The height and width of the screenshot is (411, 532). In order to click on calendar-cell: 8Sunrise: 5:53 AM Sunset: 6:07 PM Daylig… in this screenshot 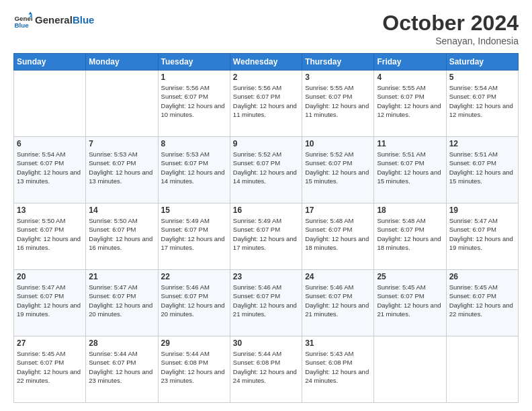, I will do `click(193, 171)`.